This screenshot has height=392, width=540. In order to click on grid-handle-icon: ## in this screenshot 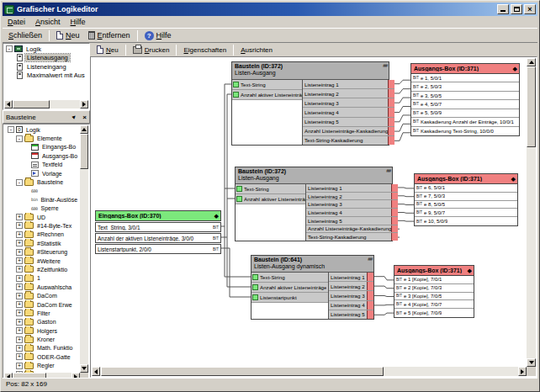, I will do `click(385, 66)`.